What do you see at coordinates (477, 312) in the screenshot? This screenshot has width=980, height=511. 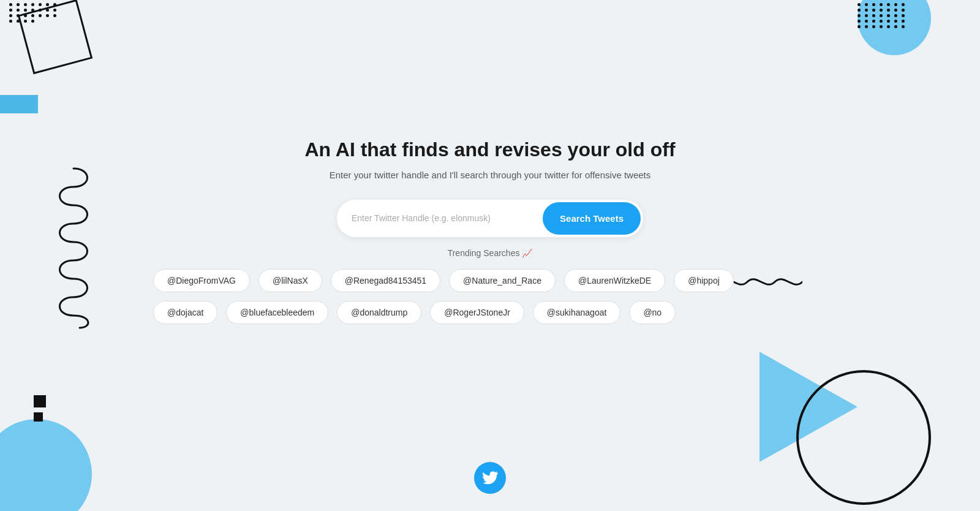 I see `trending-tag-2-4: @RogerJStoneJr` at bounding box center [477, 312].